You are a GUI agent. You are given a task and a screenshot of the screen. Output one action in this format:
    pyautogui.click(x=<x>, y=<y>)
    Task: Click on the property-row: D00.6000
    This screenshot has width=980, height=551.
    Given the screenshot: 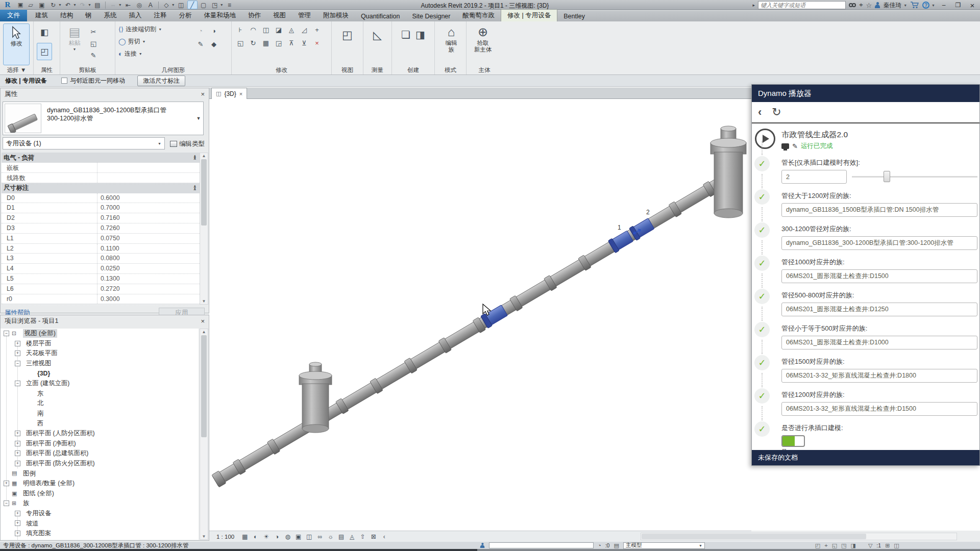 What is the action you would take?
    pyautogui.click(x=101, y=198)
    